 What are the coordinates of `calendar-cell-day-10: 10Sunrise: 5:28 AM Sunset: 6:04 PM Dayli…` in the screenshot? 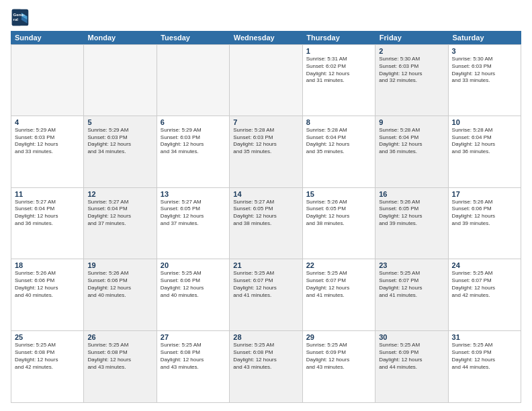 It's located at (485, 152).